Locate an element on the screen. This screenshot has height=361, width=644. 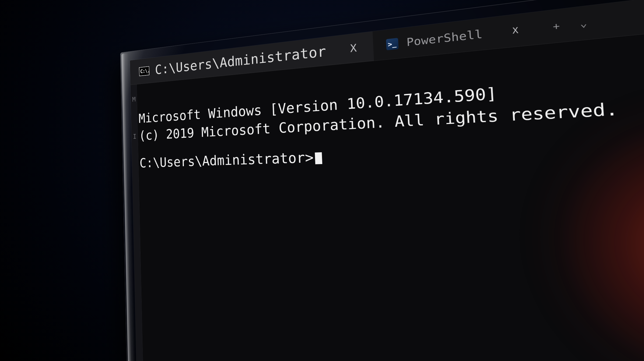
tab-dropdown-button: ⌄ is located at coordinates (583, 23).